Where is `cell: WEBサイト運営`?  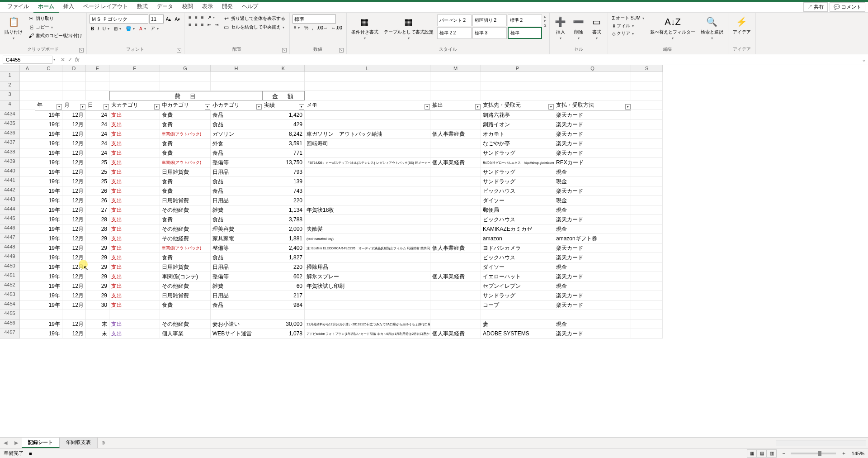
cell: WEBサイト運営 is located at coordinates (236, 334).